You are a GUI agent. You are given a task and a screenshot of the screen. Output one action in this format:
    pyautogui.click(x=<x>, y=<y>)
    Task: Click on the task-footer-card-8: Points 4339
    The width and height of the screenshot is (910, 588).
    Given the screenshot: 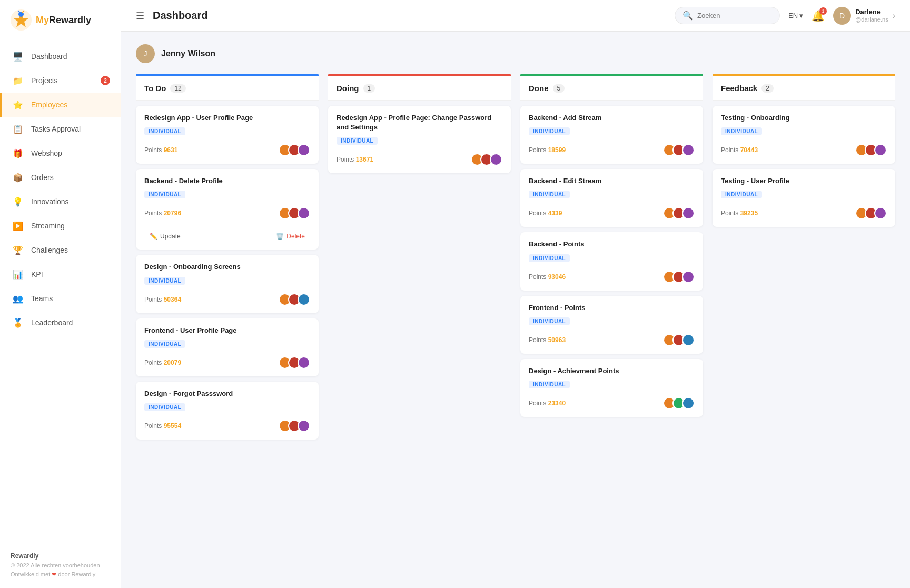 What is the action you would take?
    pyautogui.click(x=612, y=213)
    